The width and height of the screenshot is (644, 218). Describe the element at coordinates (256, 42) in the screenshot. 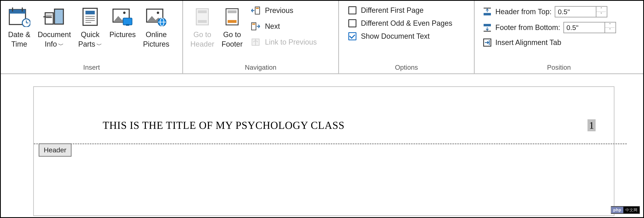

I see `link-icon` at that location.